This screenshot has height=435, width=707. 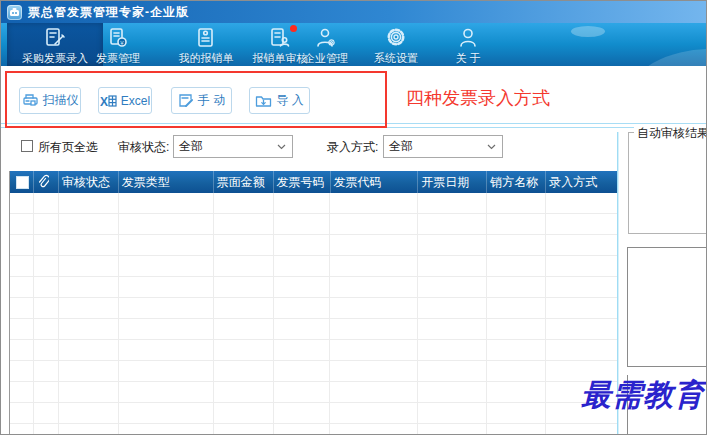 I want to click on app-logo-icon, so click(x=14, y=12).